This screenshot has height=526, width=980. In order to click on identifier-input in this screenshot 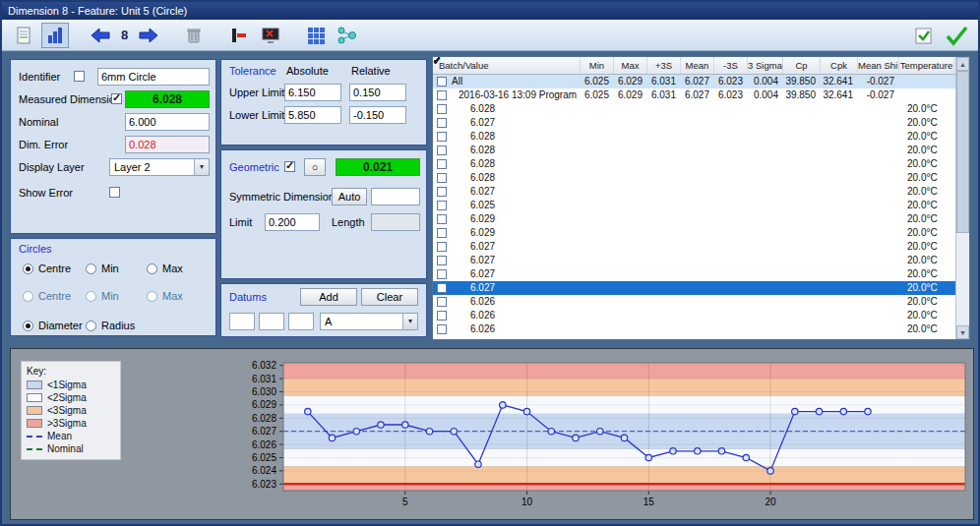, I will do `click(153, 77)`.